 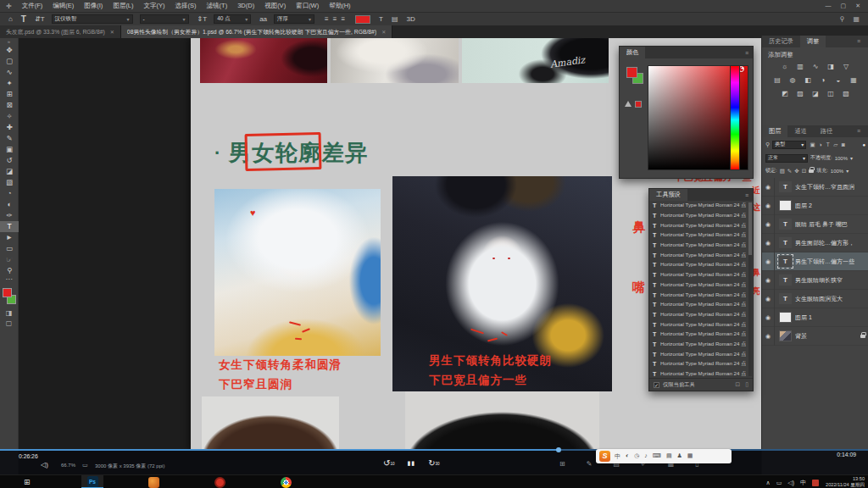 What do you see at coordinates (9, 171) in the screenshot?
I see `eraser-tool: ◪` at bounding box center [9, 171].